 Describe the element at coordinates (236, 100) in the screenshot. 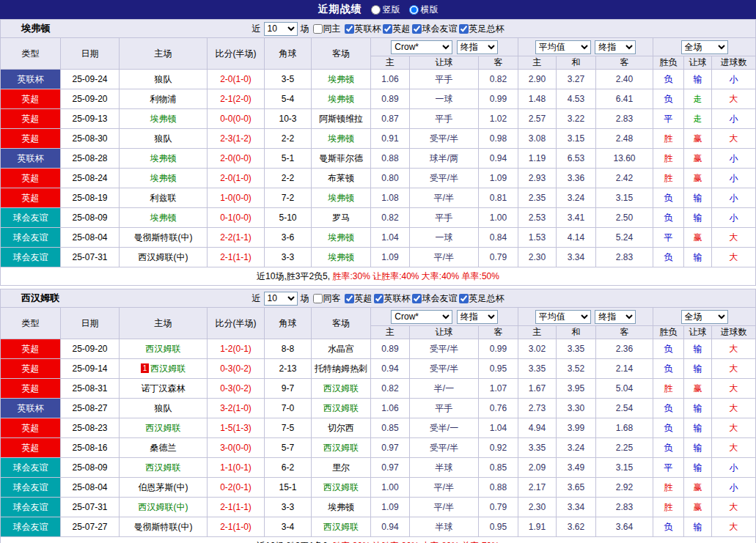

I see `score-link: 2-1(2-0)` at that location.